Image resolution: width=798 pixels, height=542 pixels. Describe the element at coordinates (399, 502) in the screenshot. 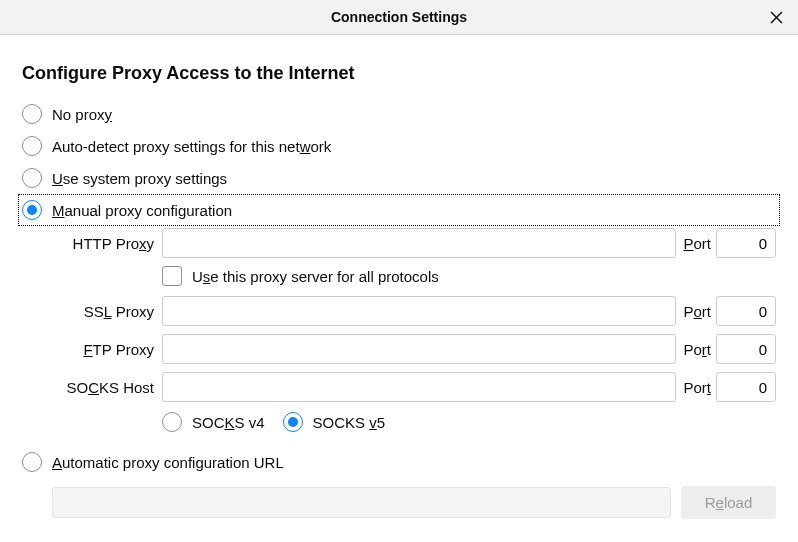

I see `auto-url-block: Reload` at that location.